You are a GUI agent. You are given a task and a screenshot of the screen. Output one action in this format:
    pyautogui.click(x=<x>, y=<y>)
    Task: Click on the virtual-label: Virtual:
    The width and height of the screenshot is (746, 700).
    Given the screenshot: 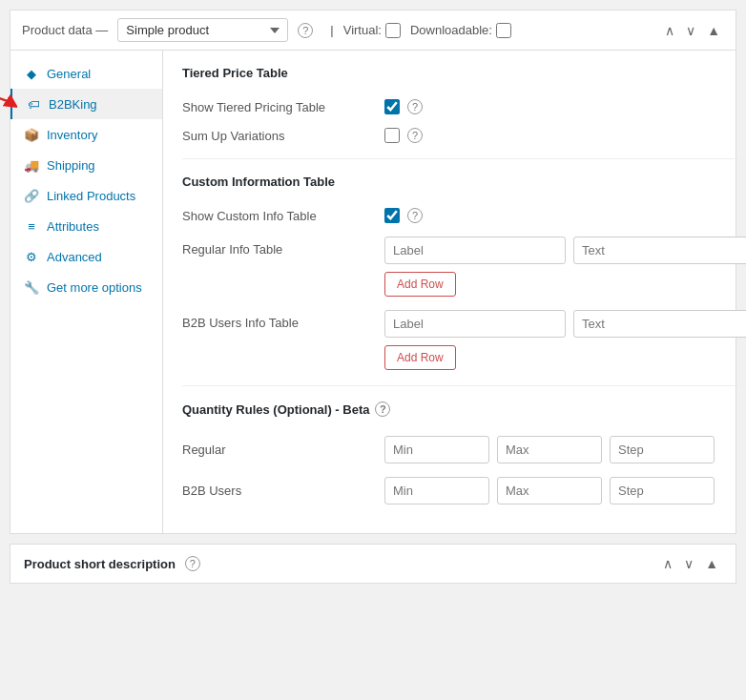 What is the action you would take?
    pyautogui.click(x=363, y=31)
    